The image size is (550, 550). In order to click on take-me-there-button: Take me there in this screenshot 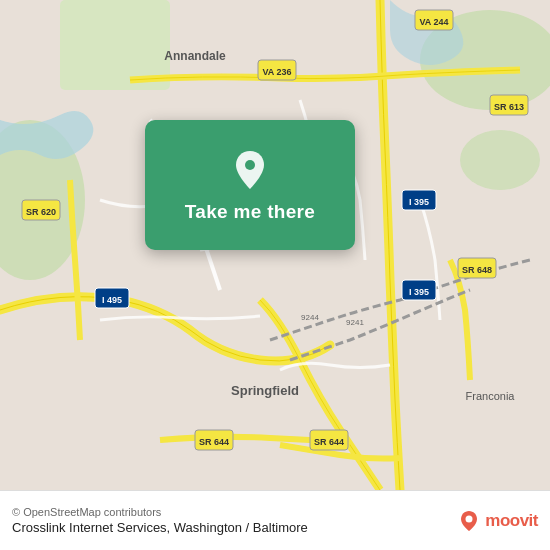, I will do `click(250, 212)`.